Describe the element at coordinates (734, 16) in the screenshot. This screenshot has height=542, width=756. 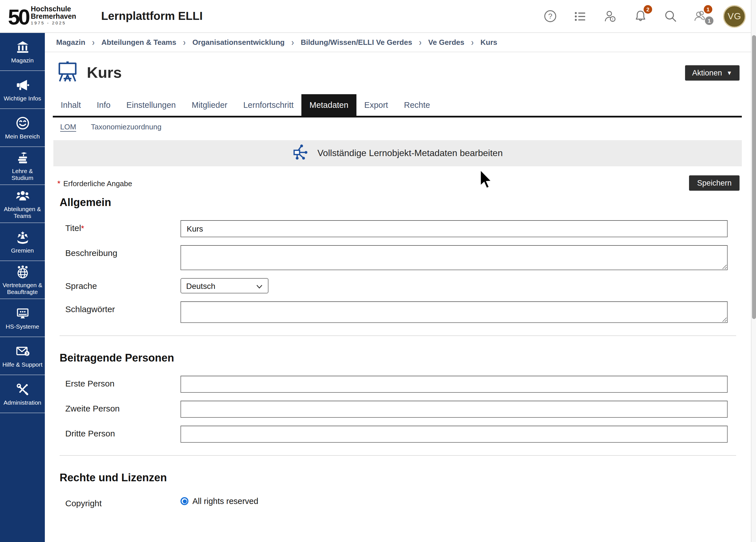
I see `avatar: VG` at that location.